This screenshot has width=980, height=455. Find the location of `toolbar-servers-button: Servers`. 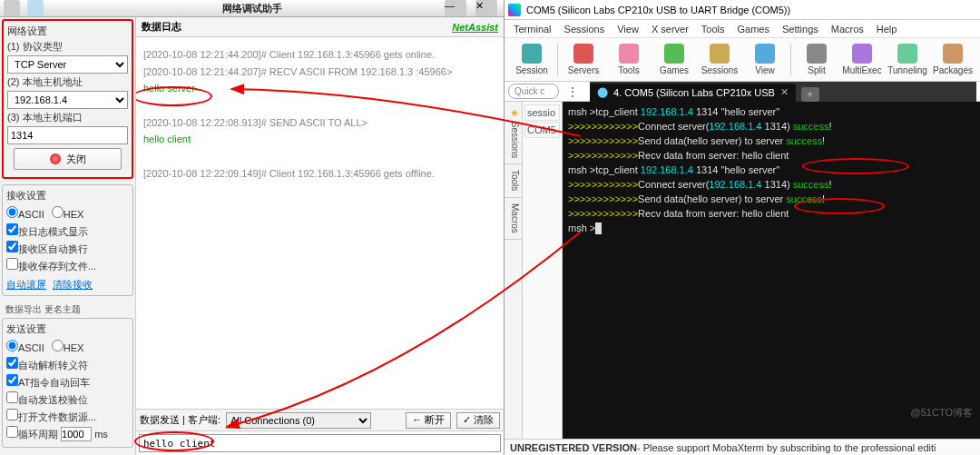

toolbar-servers-button: Servers is located at coordinates (583, 60).